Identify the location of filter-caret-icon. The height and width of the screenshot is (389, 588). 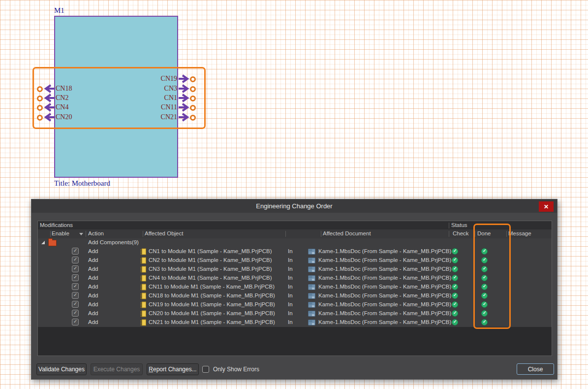
(81, 234).